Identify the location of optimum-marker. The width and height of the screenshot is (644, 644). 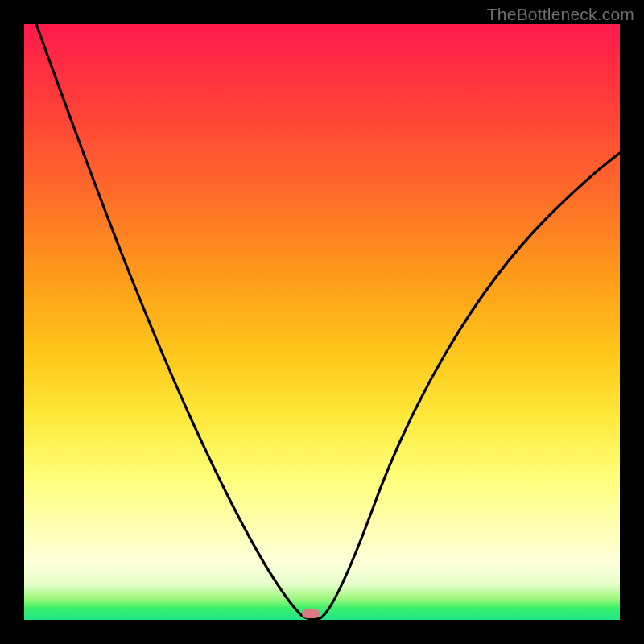
(311, 613).